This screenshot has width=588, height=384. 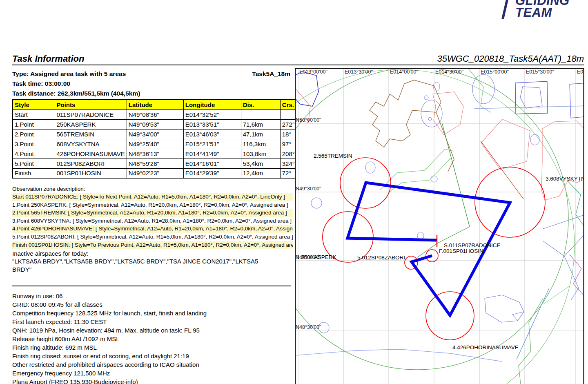 I want to click on doc-title: 35WGC_020818_Task5A(AAT)_18m, so click(x=439, y=59).